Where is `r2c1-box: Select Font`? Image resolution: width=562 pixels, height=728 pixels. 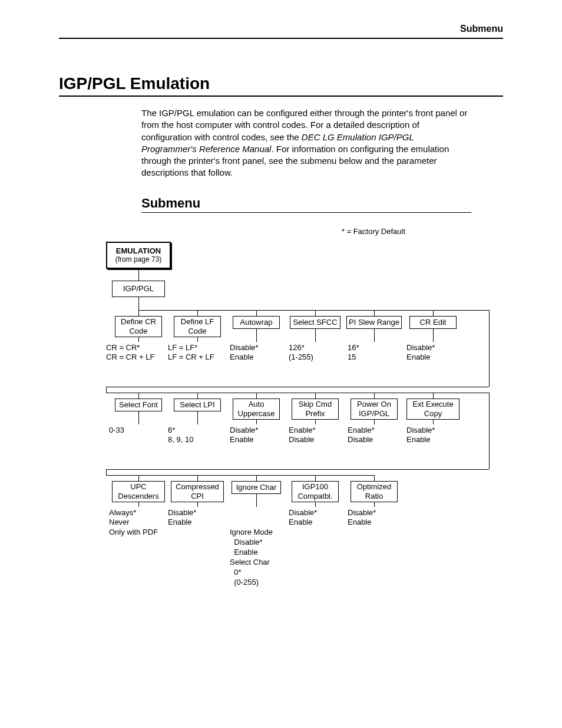
r2c1-box: Select Font is located at coordinates (138, 405).